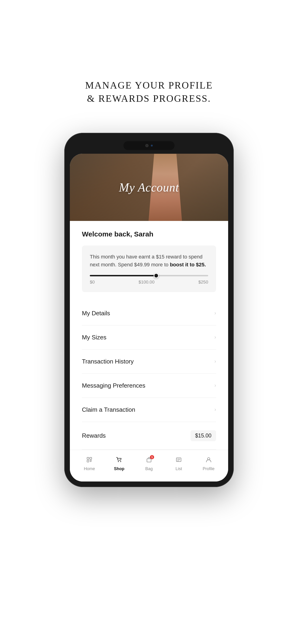 This screenshot has width=298, height=644. I want to click on rewards-boost-text: boost it to $25., so click(188, 264).